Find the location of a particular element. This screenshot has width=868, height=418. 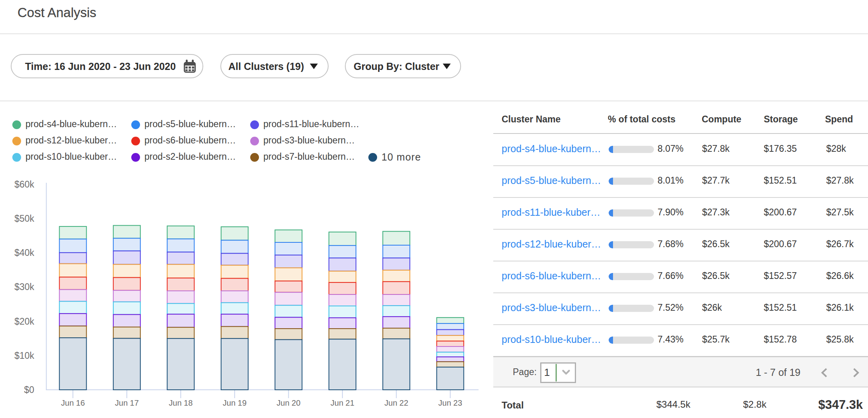

svg-text: Jun 22 is located at coordinates (396, 403).